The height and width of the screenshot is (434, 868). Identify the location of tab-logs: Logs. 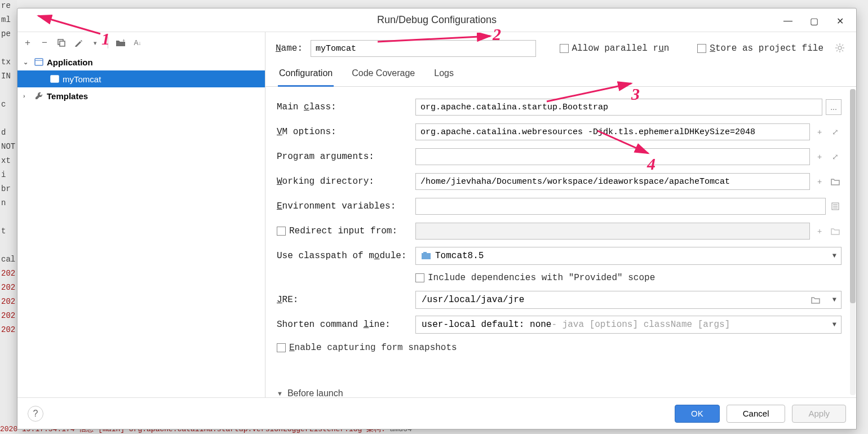
(444, 74).